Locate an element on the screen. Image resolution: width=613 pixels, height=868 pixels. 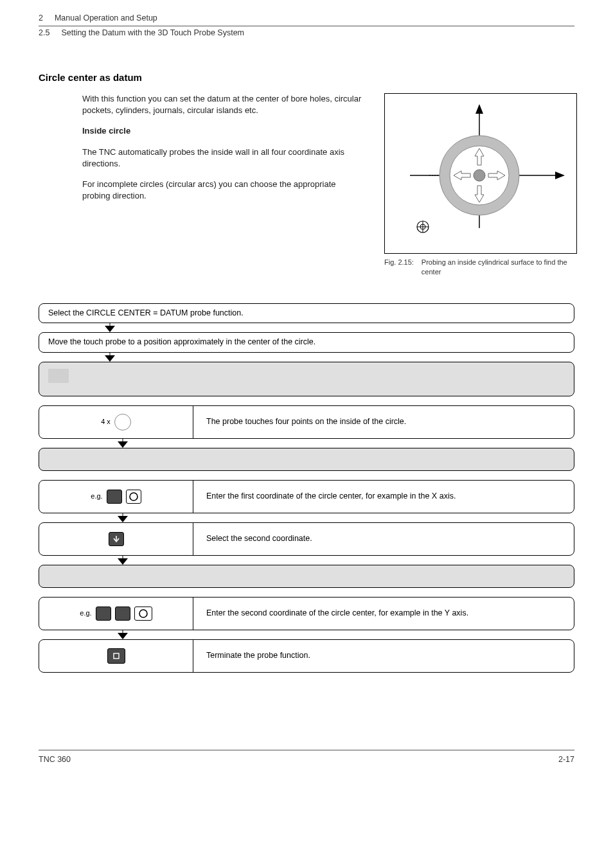
intro-text: With this function you can set the datum… is located at coordinates (224, 105).